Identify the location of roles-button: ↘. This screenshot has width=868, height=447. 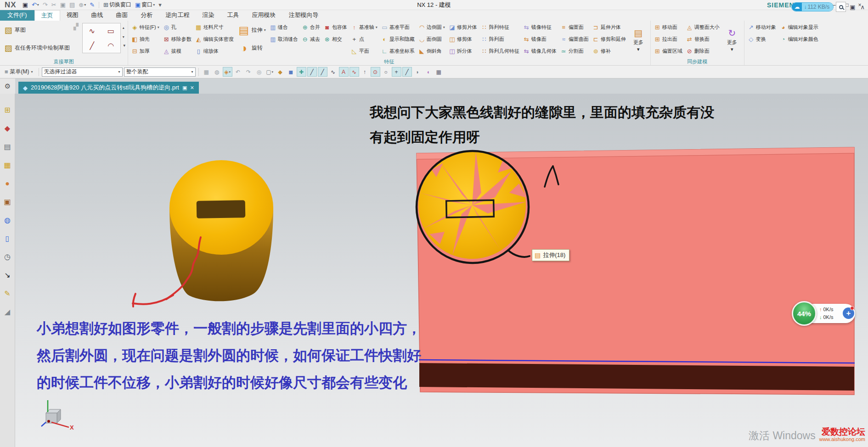
(7, 275).